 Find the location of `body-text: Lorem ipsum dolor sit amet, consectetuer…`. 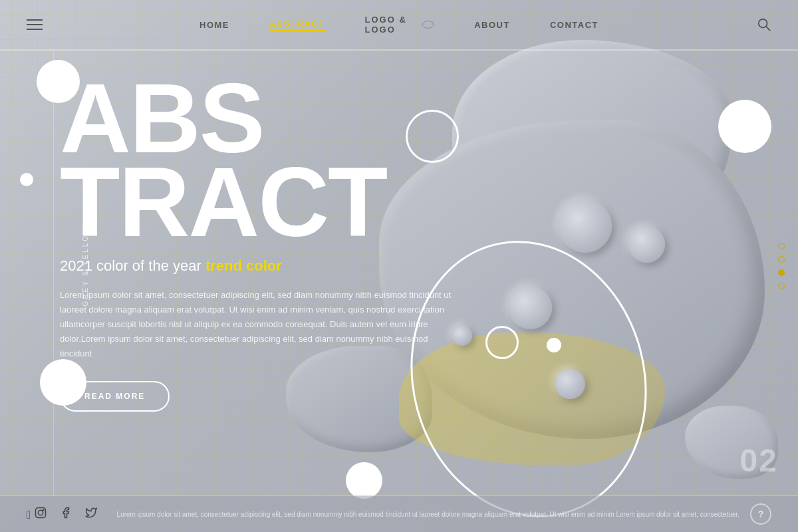

body-text: Lorem ipsum dolor sit amet, consectetuer… is located at coordinates (256, 325).